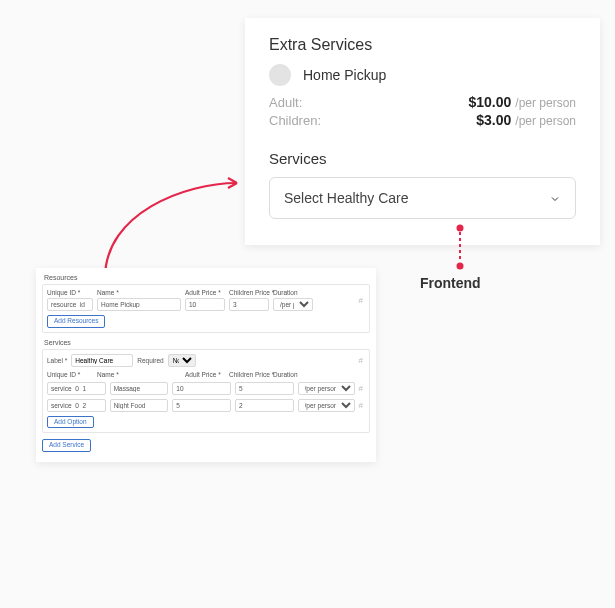 The image size is (615, 608). Describe the element at coordinates (172, 228) in the screenshot. I see `arrow-icon` at that location.